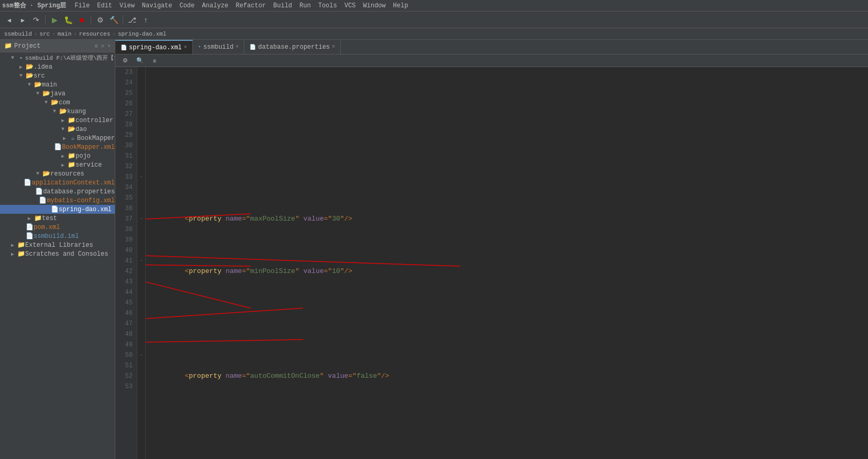 This screenshot has width=868, height=459. Describe the element at coordinates (58, 165) in the screenshot. I see `tree-item-service: ▶ 📁 service` at that location.